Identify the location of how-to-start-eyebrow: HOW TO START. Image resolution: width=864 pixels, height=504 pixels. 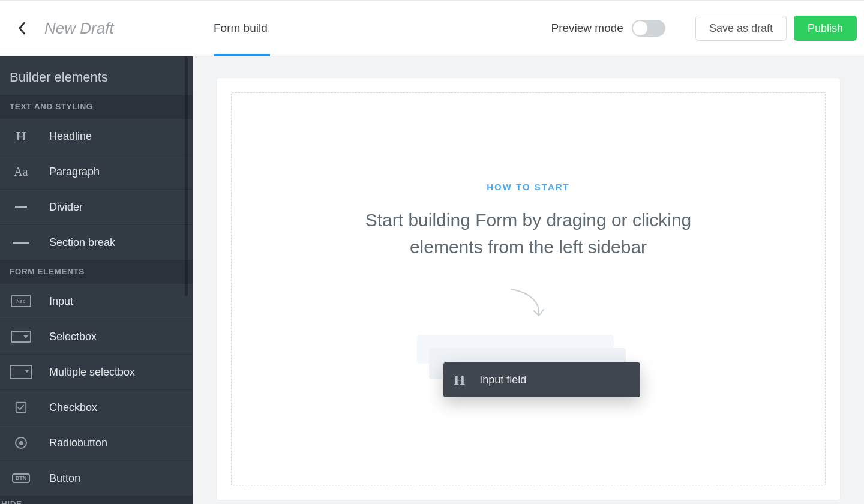
(528, 187).